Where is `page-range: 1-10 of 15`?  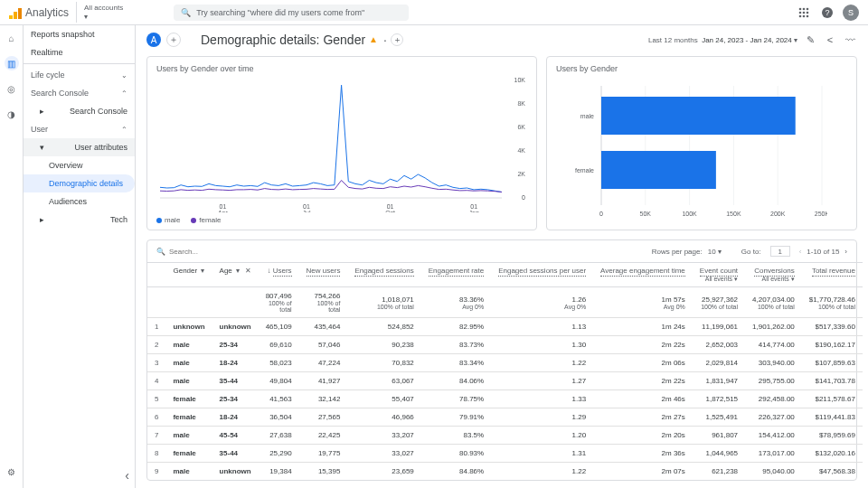 page-range: 1-10 of 15 is located at coordinates (823, 251).